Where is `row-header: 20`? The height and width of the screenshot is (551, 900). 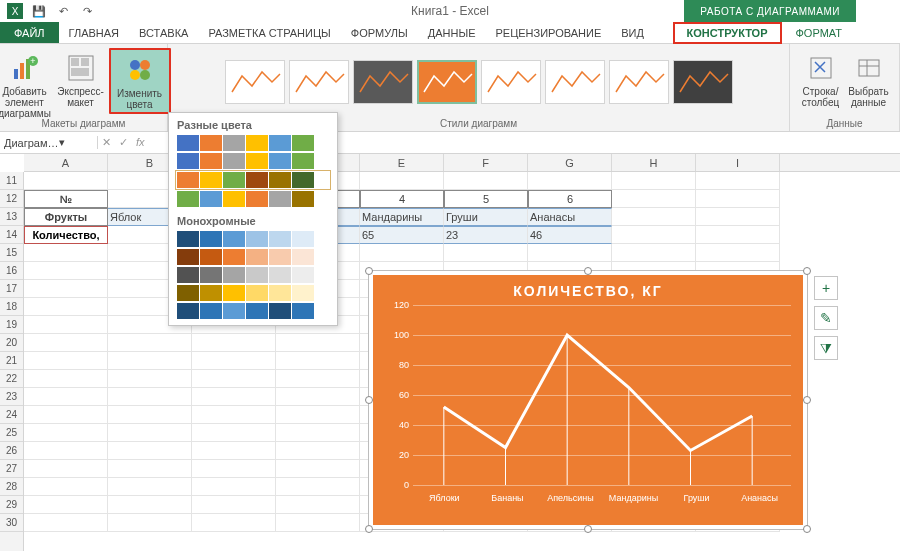 row-header: 20 is located at coordinates (12, 343).